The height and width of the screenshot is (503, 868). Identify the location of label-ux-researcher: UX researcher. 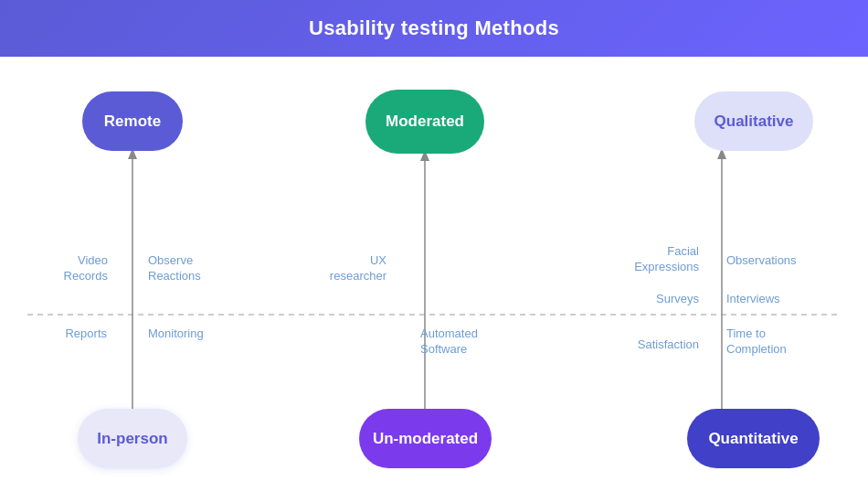
(350, 269).